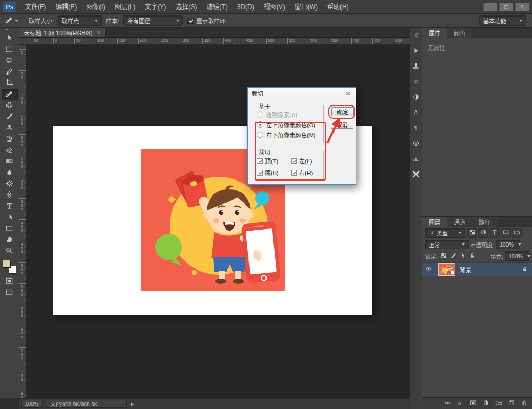 The width and height of the screenshot is (532, 409). I want to click on panel-tab: 图层, so click(435, 222).